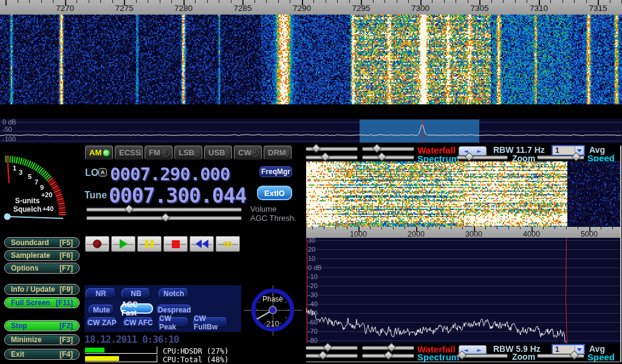 This screenshot has width=622, height=364. I want to click on window-bottom-line, so click(463, 362).